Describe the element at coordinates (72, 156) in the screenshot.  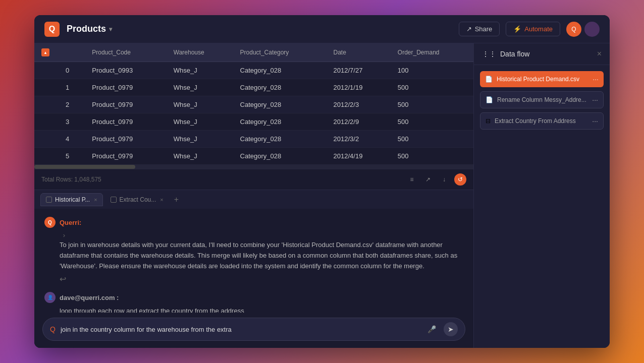
I see `cell-rownum: 5` at that location.